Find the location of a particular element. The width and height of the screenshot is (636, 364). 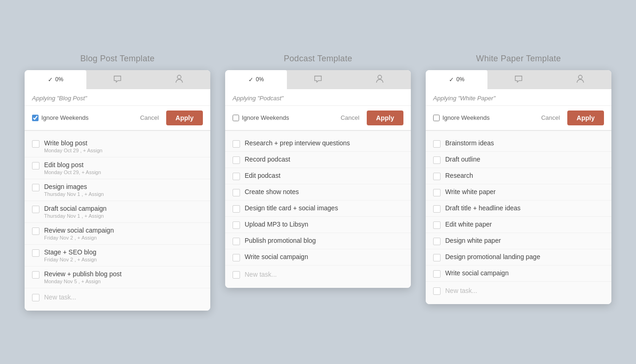

task-name-2-7: Design promotional landing page is located at coordinates (493, 257).